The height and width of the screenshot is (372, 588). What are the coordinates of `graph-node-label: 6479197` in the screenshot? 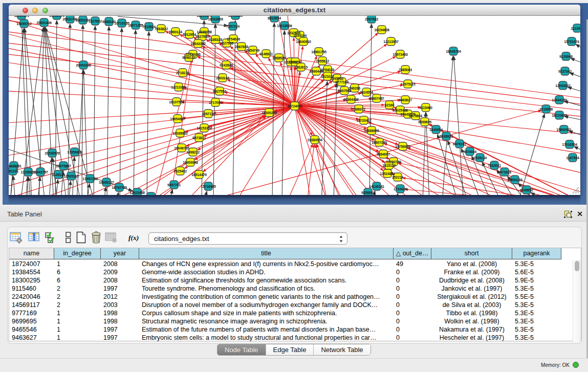 It's located at (460, 144).